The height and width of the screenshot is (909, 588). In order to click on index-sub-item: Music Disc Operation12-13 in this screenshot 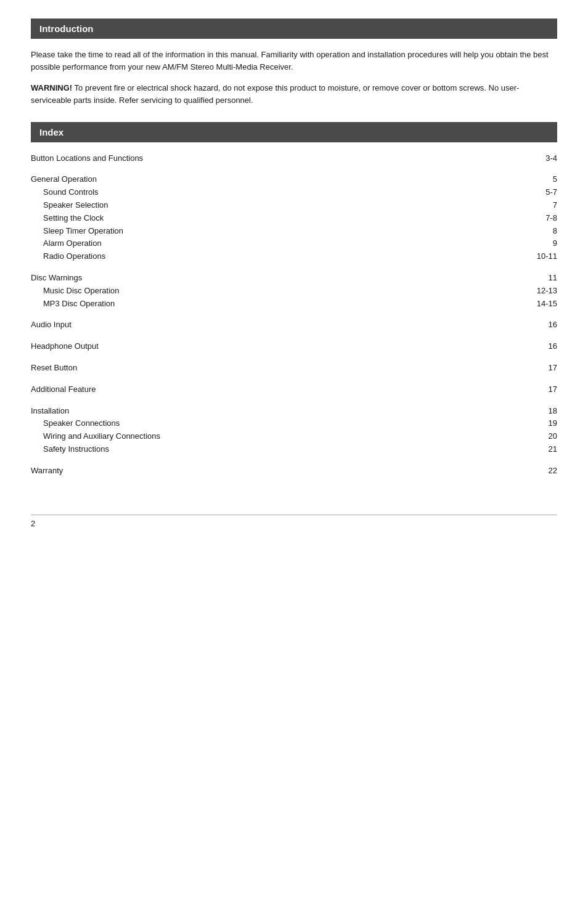, I will do `click(294, 291)`.